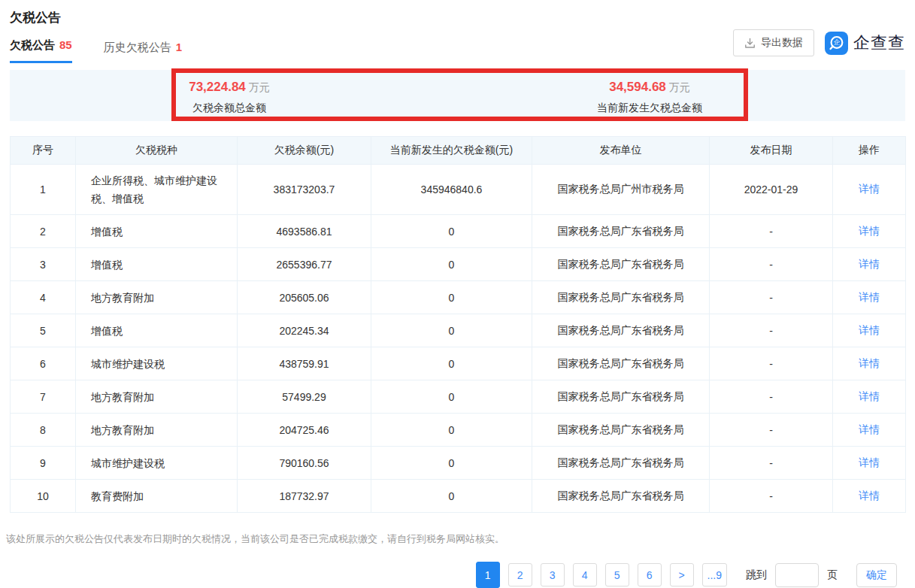 The image size is (915, 588). I want to click on page-button-4: 4, so click(585, 574).